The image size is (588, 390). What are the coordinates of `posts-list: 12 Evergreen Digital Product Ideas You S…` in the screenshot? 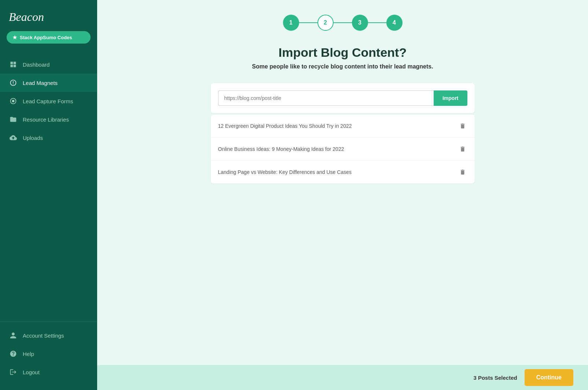 It's located at (343, 149).